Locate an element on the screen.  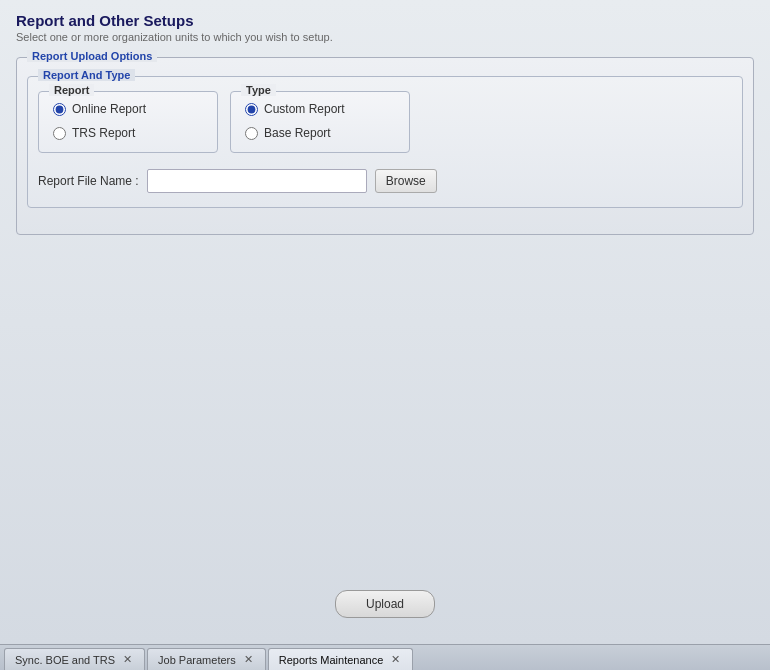
tab-job-close: ✕ is located at coordinates (248, 660).